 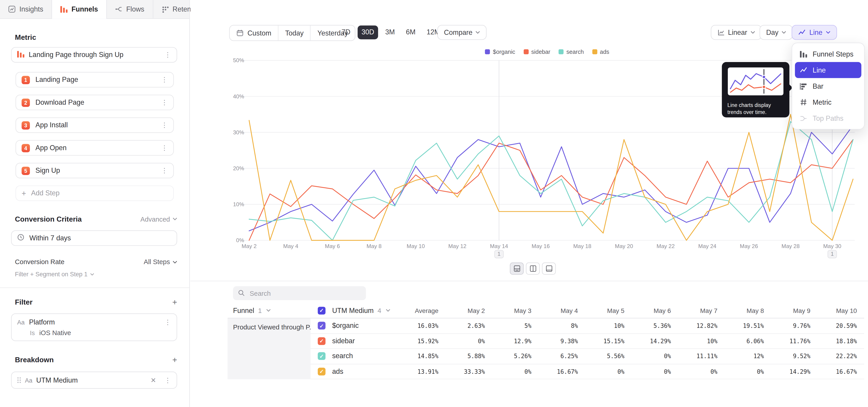 What do you see at coordinates (57, 80) in the screenshot?
I see `step-label: Landing Page` at bounding box center [57, 80].